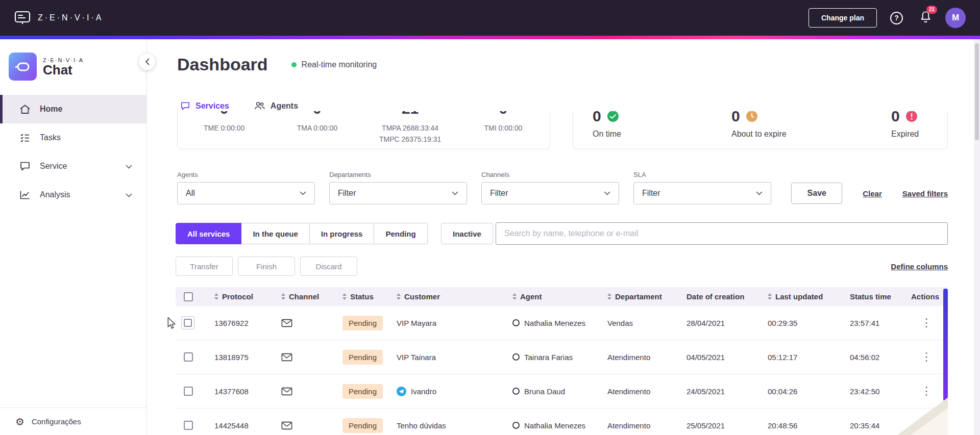 The width and height of the screenshot is (980, 435). Describe the element at coordinates (398, 193) in the screenshot. I see `departaments-select: Filter` at that location.